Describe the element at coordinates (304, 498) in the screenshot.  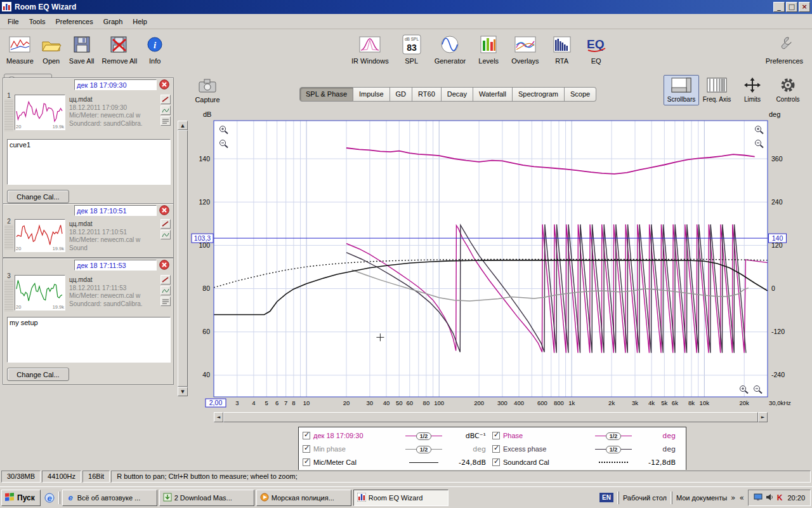
I see `task-button-3: Морская полиция...` at that location.